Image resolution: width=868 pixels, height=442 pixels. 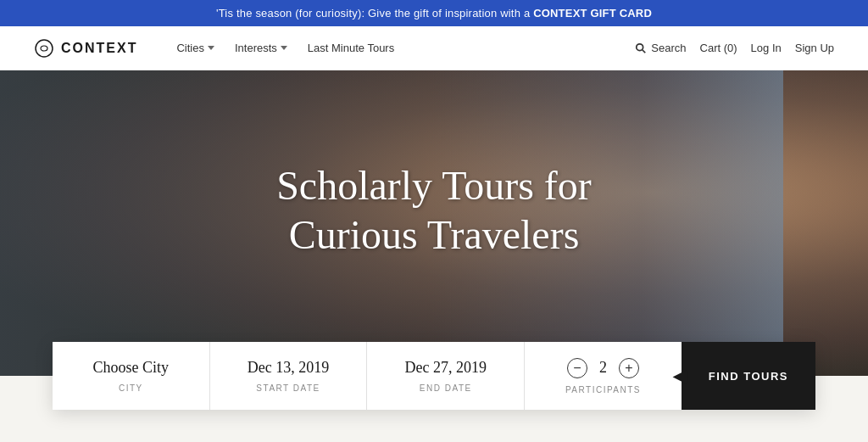 I want to click on participants-control: − 2 +, so click(x=604, y=368).